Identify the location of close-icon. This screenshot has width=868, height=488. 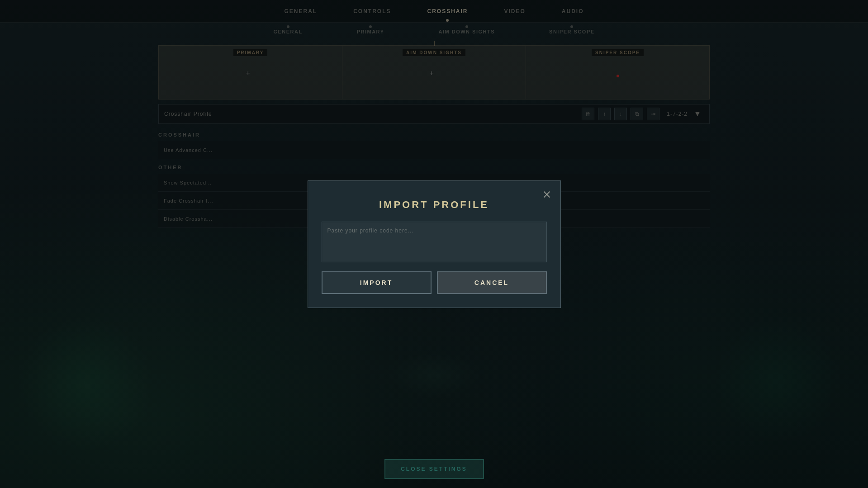
(547, 194).